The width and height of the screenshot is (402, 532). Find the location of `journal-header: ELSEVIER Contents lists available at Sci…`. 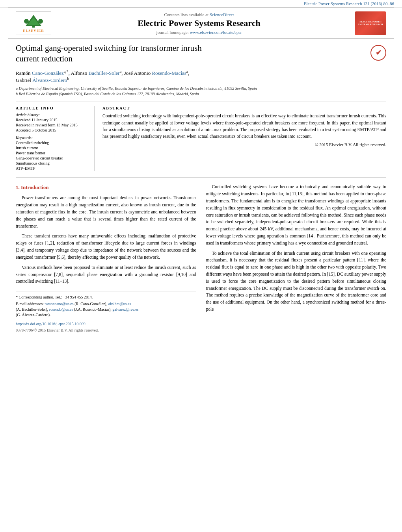

journal-header: ELSEVIER Contents lists available at Sci… is located at coordinates (201, 23).